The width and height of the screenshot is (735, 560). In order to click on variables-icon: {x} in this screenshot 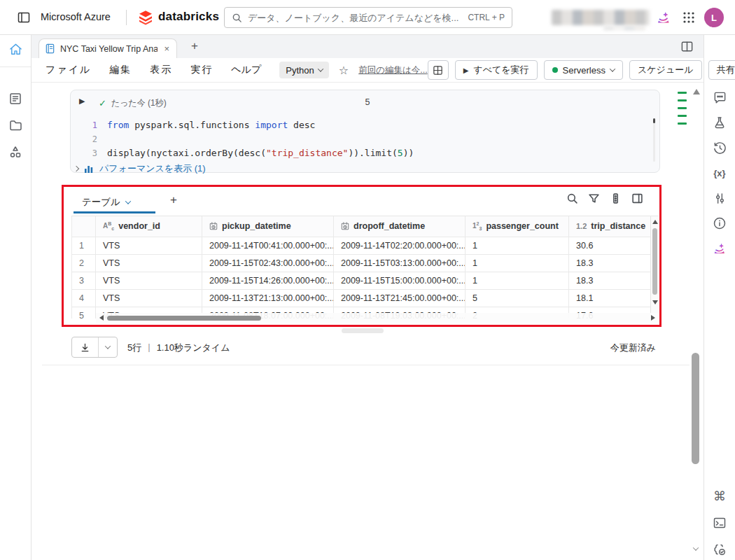, I will do `click(720, 173)`.